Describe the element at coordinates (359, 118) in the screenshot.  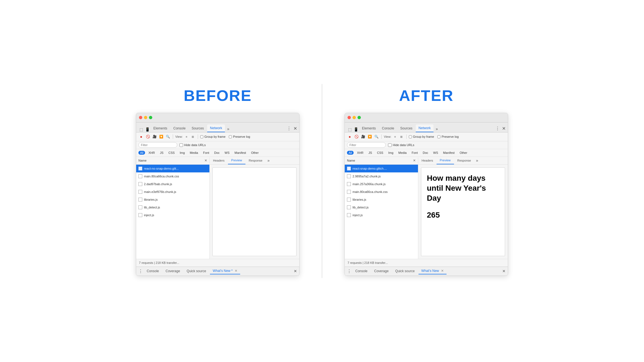
I see `after-maximize-dot` at that location.